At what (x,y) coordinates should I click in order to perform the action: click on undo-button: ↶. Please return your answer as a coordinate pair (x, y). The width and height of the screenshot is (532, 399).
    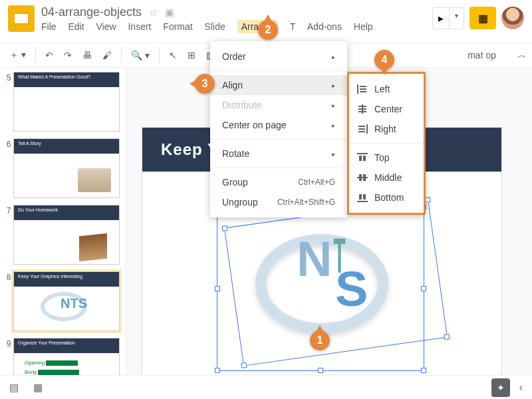
    Looking at the image, I should click on (49, 55).